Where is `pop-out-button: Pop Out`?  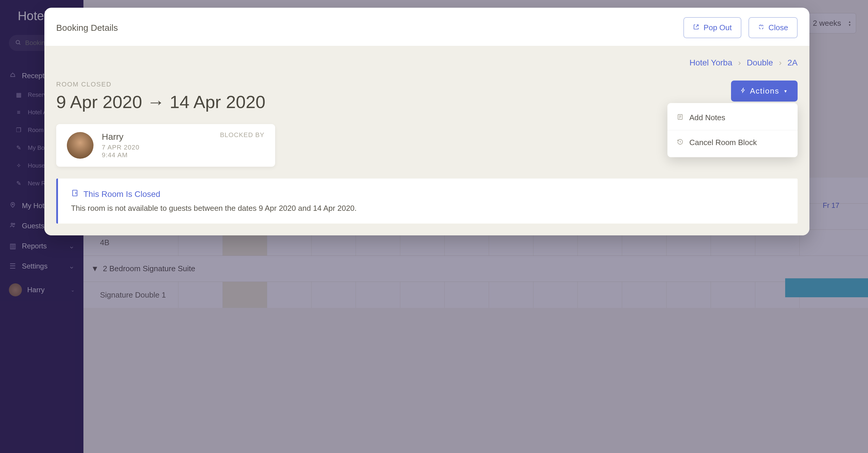
pop-out-button: Pop Out is located at coordinates (712, 28).